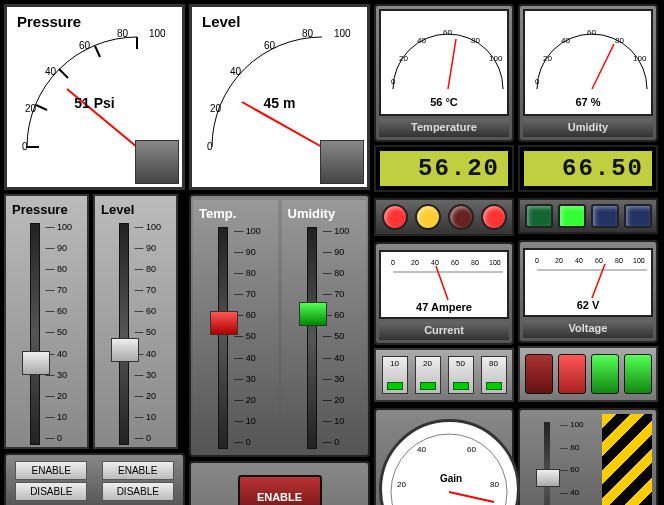 The height and width of the screenshot is (505, 664). What do you see at coordinates (136, 212) in the screenshot?
I see `level-slider-label: Level` at bounding box center [136, 212].